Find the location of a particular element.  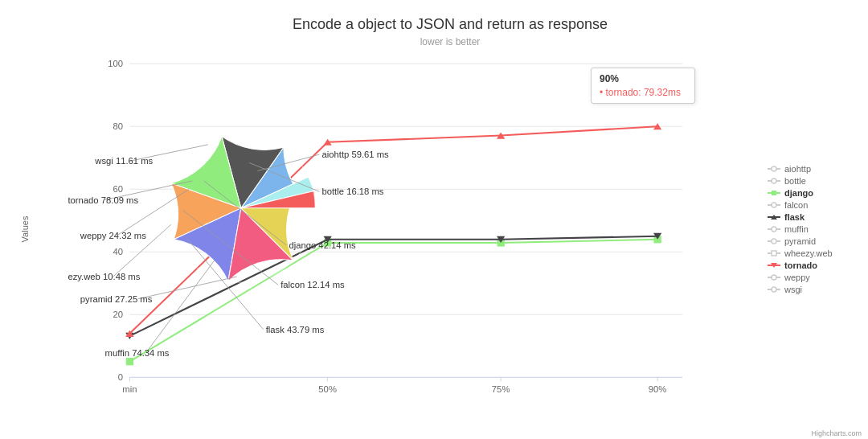

legend-label-flask: flask is located at coordinates (794, 217).